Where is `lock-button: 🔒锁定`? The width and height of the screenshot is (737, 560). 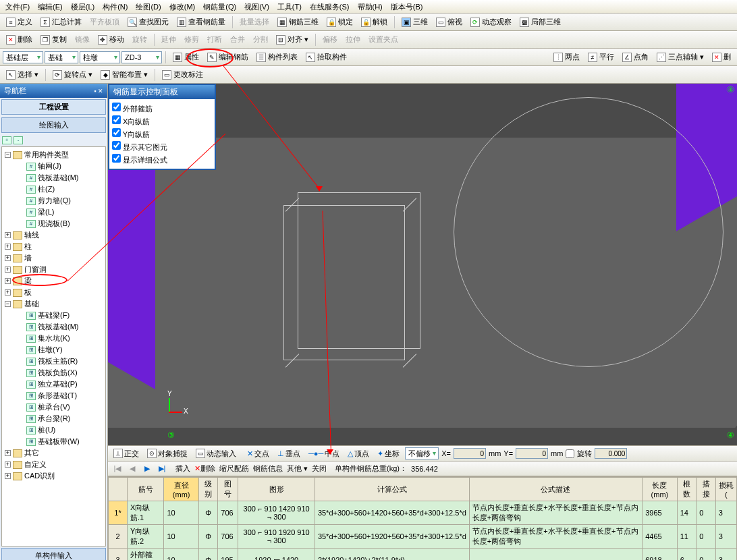 lock-button: 🔒锁定 is located at coordinates (340, 22).